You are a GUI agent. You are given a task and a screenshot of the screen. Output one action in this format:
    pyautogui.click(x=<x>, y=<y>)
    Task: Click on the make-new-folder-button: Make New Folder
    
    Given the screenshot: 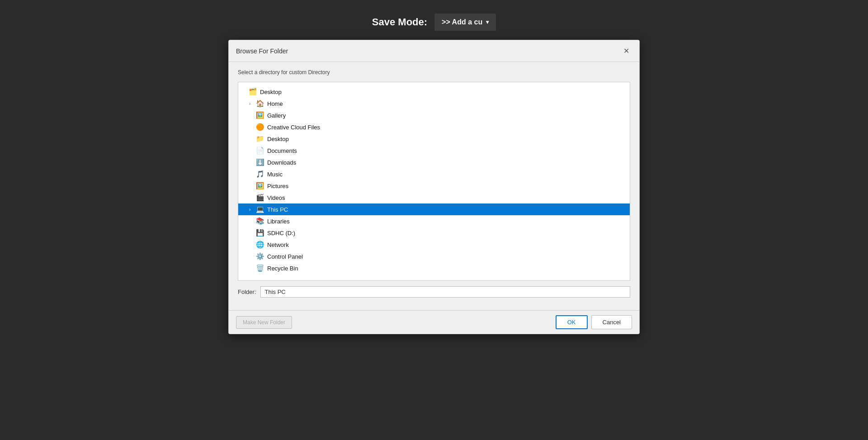 What is the action you would take?
    pyautogui.click(x=264, y=322)
    